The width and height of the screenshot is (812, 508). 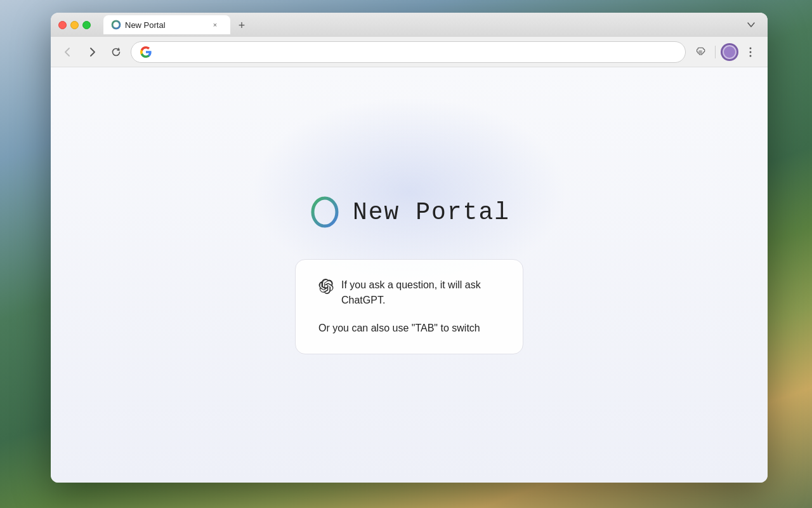 What do you see at coordinates (431, 212) in the screenshot?
I see `brand-name: New Portal` at bounding box center [431, 212].